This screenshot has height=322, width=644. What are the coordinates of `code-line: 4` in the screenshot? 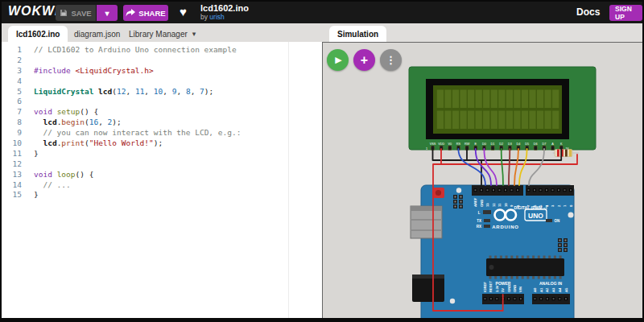 It's located at (162, 82).